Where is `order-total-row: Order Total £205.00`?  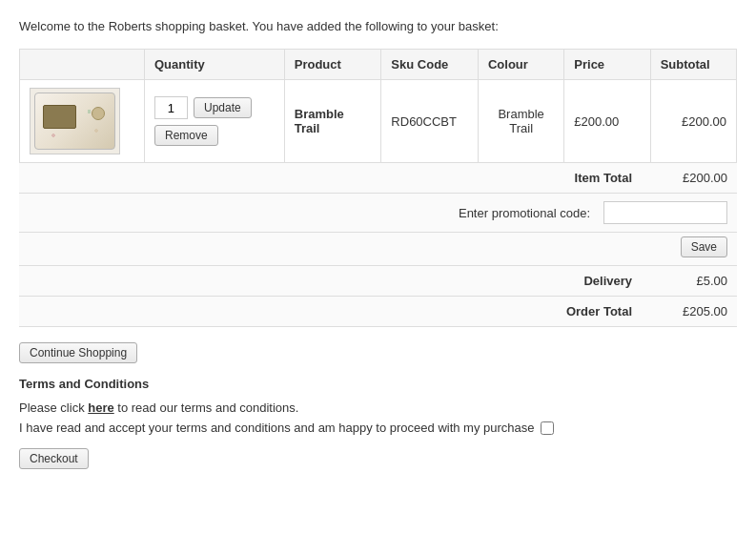
order-total-row: Order Total £205.00 is located at coordinates (378, 312).